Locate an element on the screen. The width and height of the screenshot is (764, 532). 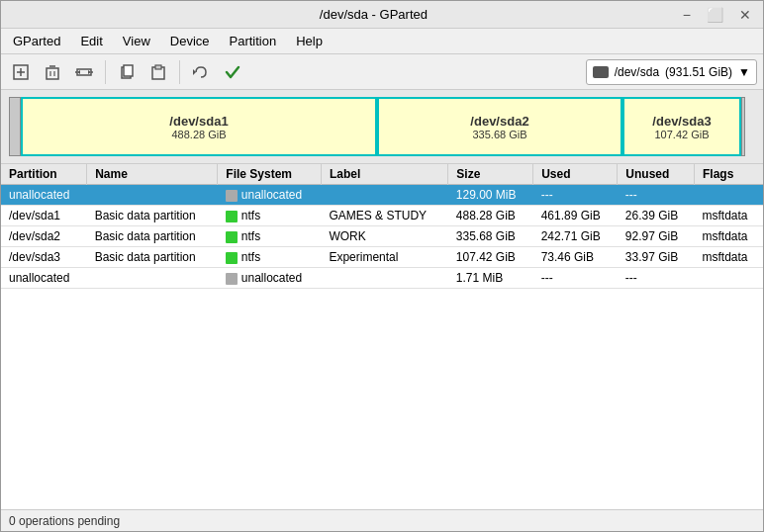
window-controls: − ⬜ ✕ is located at coordinates (716, 15).